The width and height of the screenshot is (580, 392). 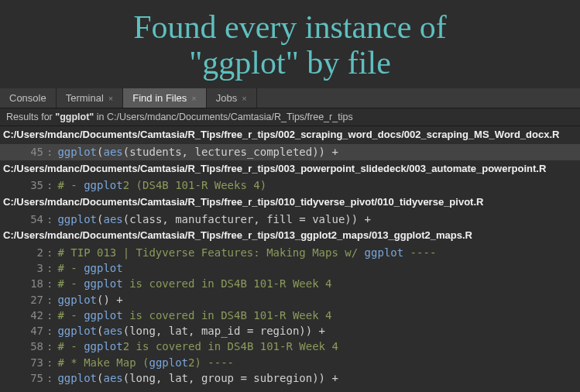 I want to click on panel-tabs: ConsoleTerminal×Find in Files×Jobs×, so click(x=290, y=98).